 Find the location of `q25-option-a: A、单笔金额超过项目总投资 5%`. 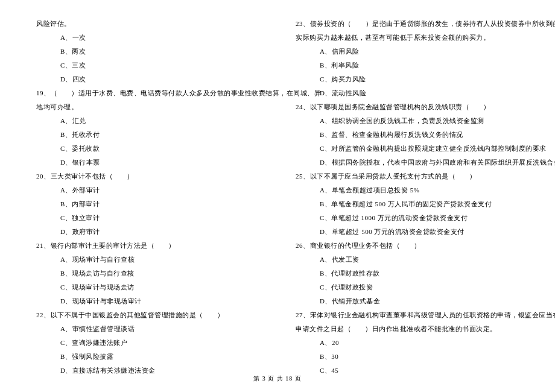

q25-option-a: A、单笔金额超过项目总投资 5% is located at coordinates (413, 191).